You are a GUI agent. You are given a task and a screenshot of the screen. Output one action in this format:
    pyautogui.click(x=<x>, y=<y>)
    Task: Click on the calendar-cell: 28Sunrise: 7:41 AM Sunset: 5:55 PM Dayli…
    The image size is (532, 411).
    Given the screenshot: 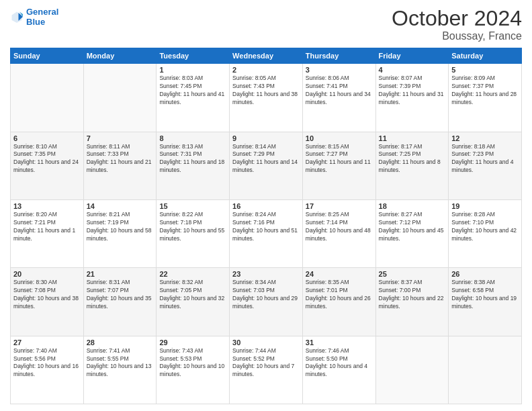 What is the action you would take?
    pyautogui.click(x=120, y=369)
    